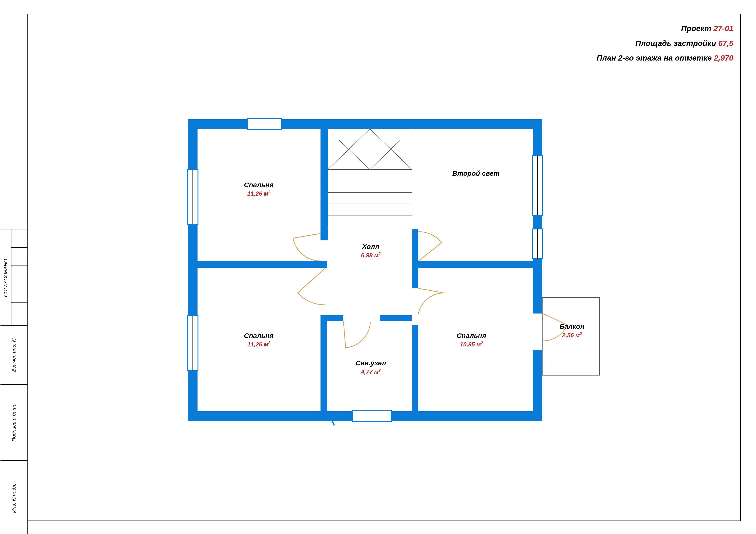 The height and width of the screenshot is (534, 756). What do you see at coordinates (14, 355) in the screenshot?
I see `sidebar-vzamen: Взамен инв. N` at bounding box center [14, 355].